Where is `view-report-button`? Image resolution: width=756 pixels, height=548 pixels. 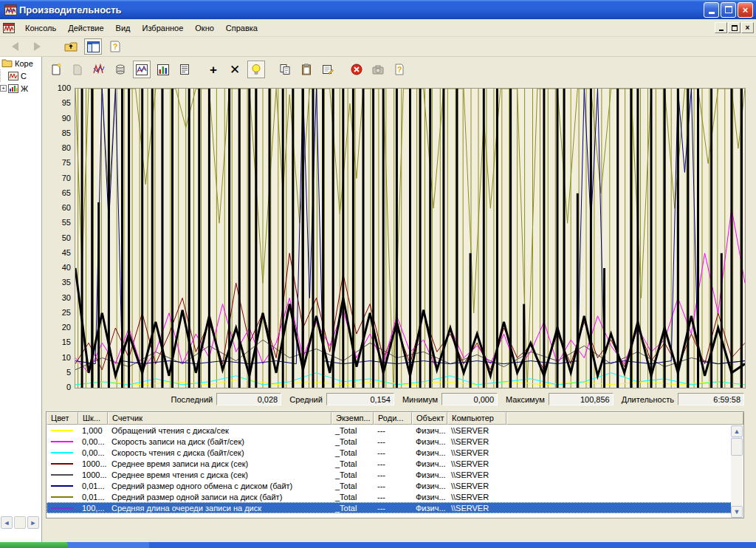
view-report-button is located at coordinates (185, 69).